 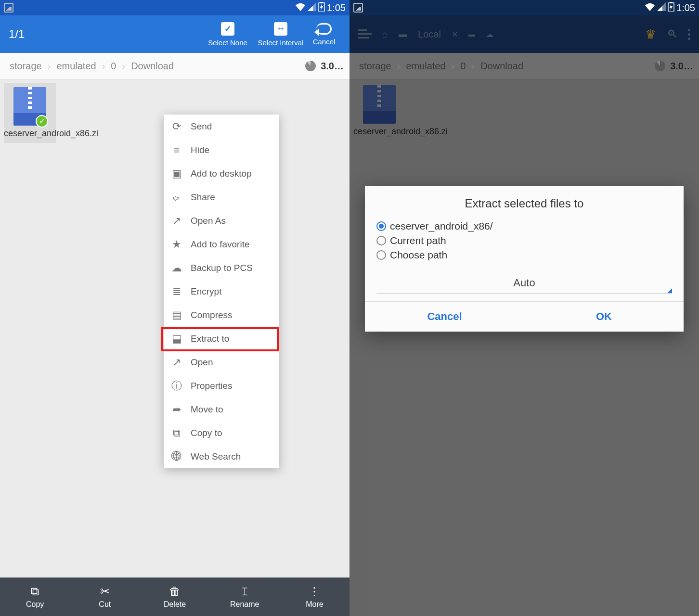 I want to click on trash-icon: 🗑, so click(x=175, y=591).